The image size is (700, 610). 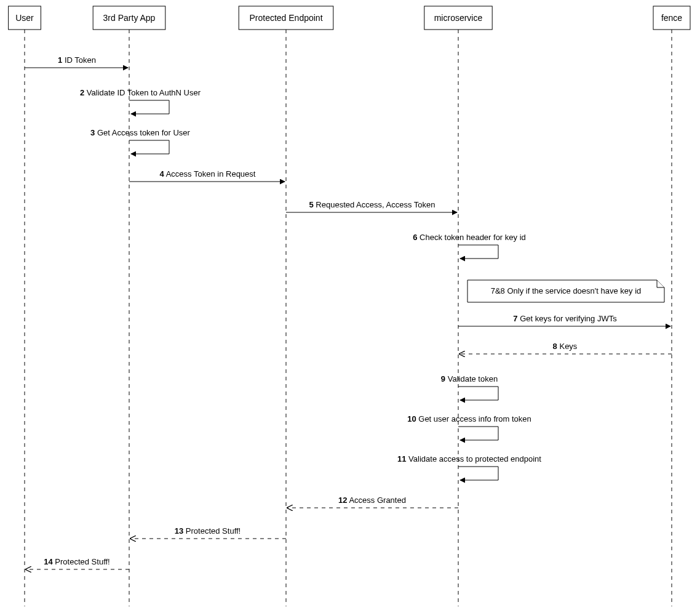 What do you see at coordinates (672, 18) in the screenshot?
I see `actor-label: fence` at bounding box center [672, 18].